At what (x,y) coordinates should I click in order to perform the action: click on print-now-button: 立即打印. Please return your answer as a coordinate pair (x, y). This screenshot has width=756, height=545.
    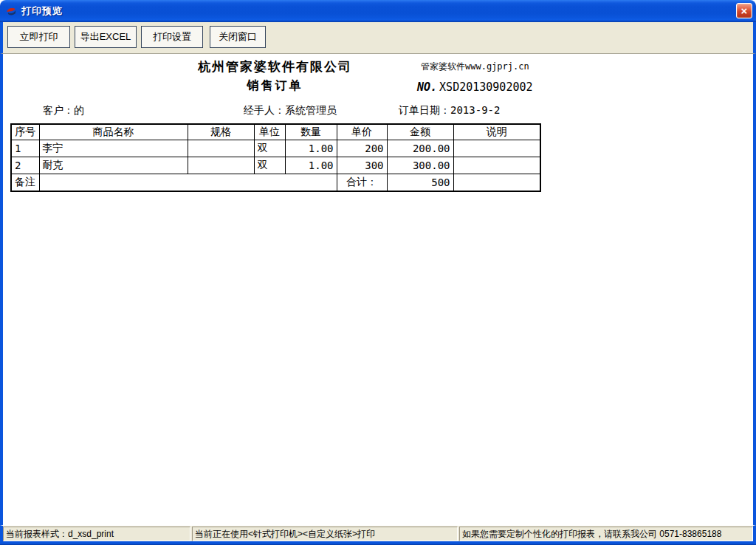
    Looking at the image, I should click on (38, 37).